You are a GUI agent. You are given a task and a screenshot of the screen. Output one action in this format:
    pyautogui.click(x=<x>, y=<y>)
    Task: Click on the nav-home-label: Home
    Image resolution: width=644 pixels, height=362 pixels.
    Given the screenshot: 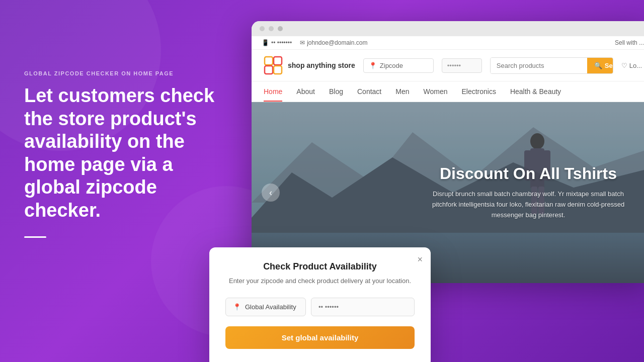 What is the action you would take?
    pyautogui.click(x=273, y=92)
    